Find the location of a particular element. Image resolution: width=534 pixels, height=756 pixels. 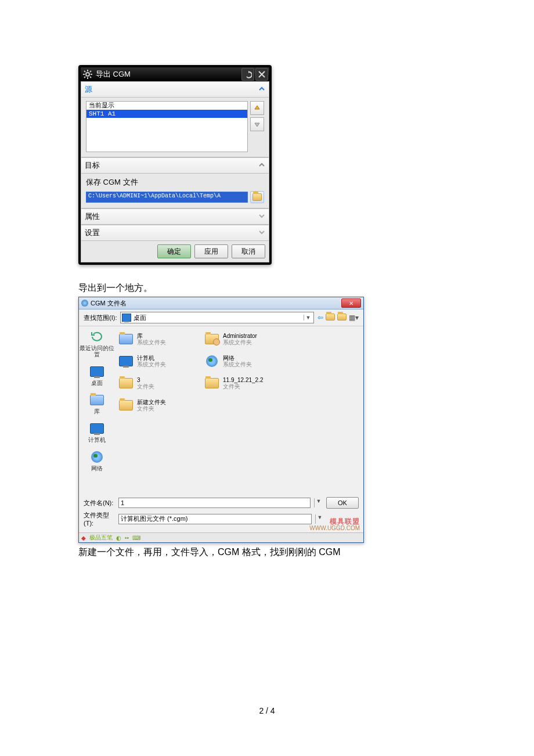

chevron-down-icon is located at coordinates (262, 233).